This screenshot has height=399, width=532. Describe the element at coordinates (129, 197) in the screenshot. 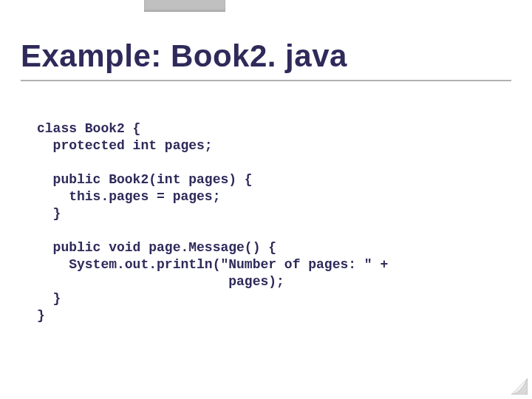

I see `code-line: this.pages = pages;` at that location.